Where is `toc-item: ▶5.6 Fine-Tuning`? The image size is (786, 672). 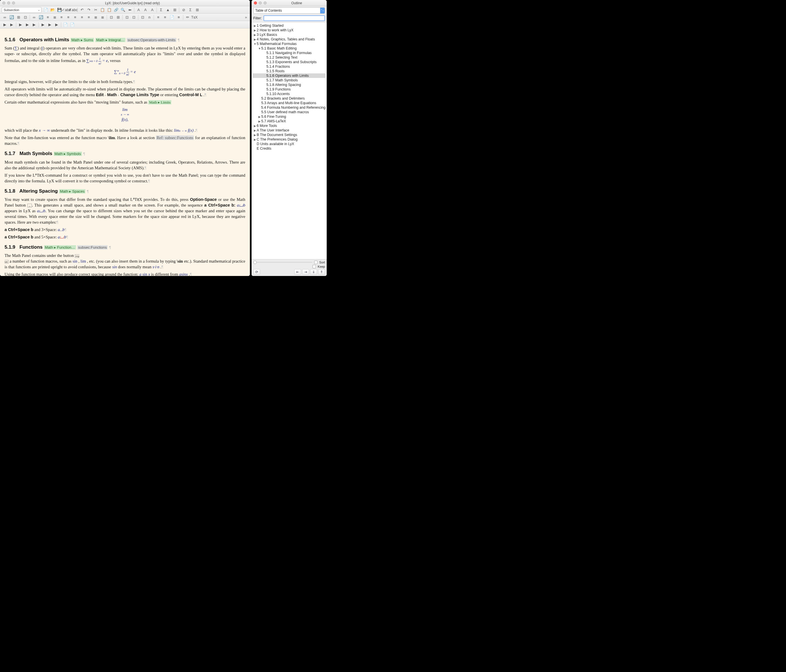 toc-item: ▶5.6 Fine-Tuning is located at coordinates (289, 117).